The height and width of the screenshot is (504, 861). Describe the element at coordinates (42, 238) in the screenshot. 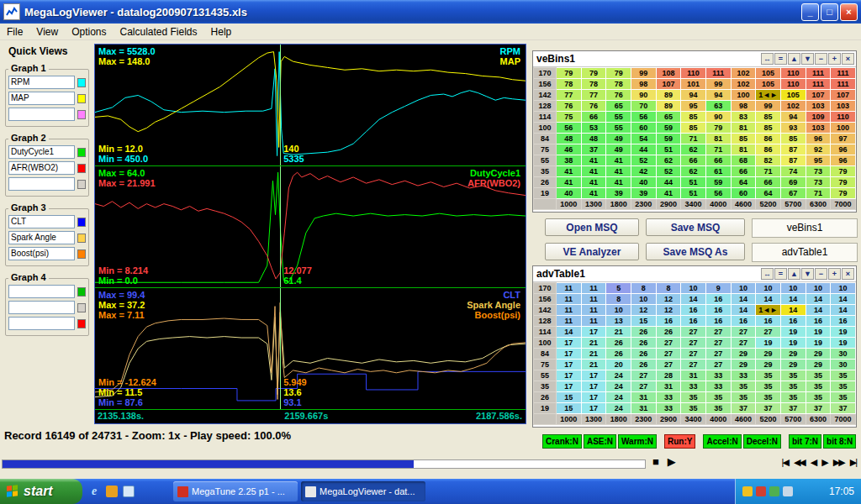

I see `field-select-spark-angle: Spark Angle` at that location.